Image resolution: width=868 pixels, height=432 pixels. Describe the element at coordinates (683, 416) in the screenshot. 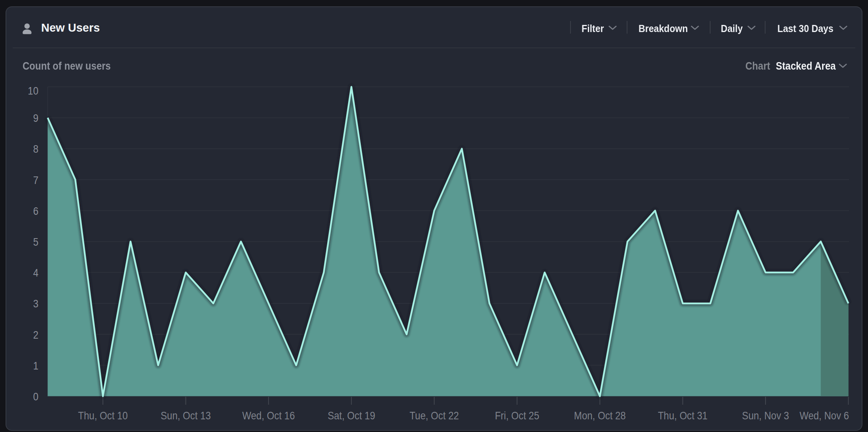

I see `svg-text: Thu, Oct 31` at that location.